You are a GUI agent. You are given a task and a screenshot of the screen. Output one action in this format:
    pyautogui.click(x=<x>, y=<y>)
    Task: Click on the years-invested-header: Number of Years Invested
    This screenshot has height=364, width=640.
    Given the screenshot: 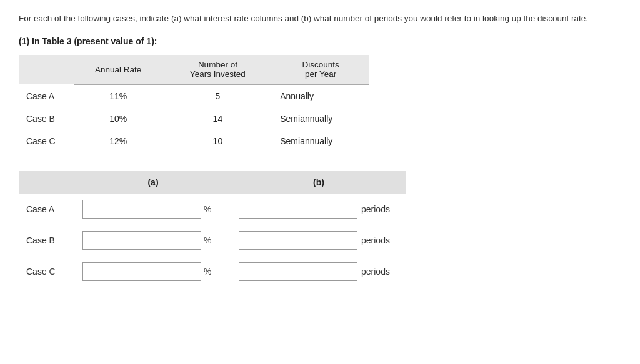 What is the action you would take?
    pyautogui.click(x=218, y=70)
    